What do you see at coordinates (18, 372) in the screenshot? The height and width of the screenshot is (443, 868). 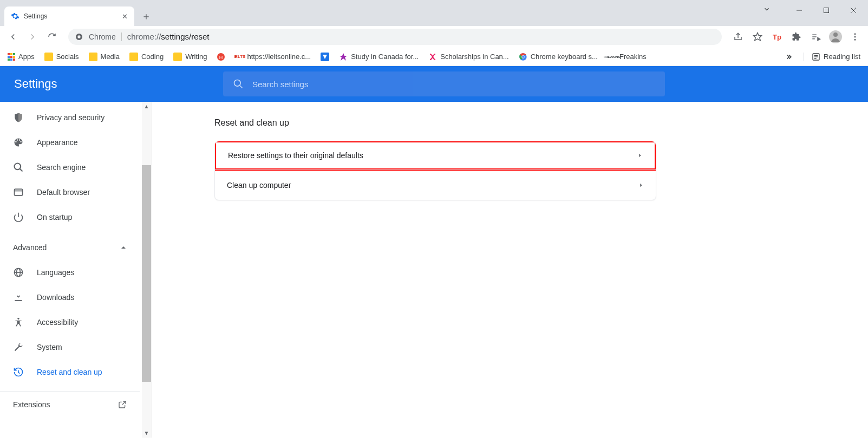 I see `restore-icon` at bounding box center [18, 372].